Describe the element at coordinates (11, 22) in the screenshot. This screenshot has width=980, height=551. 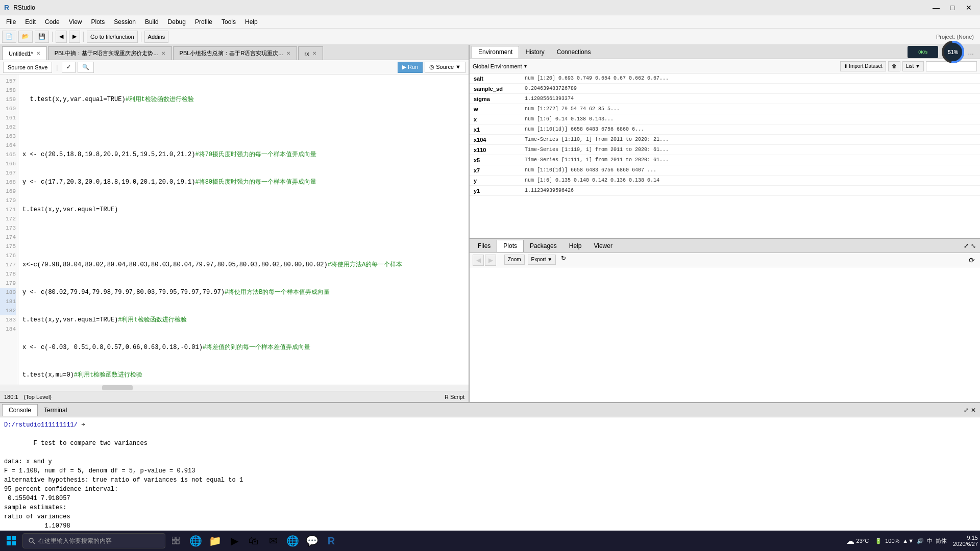
I see `menu-file: File` at that location.